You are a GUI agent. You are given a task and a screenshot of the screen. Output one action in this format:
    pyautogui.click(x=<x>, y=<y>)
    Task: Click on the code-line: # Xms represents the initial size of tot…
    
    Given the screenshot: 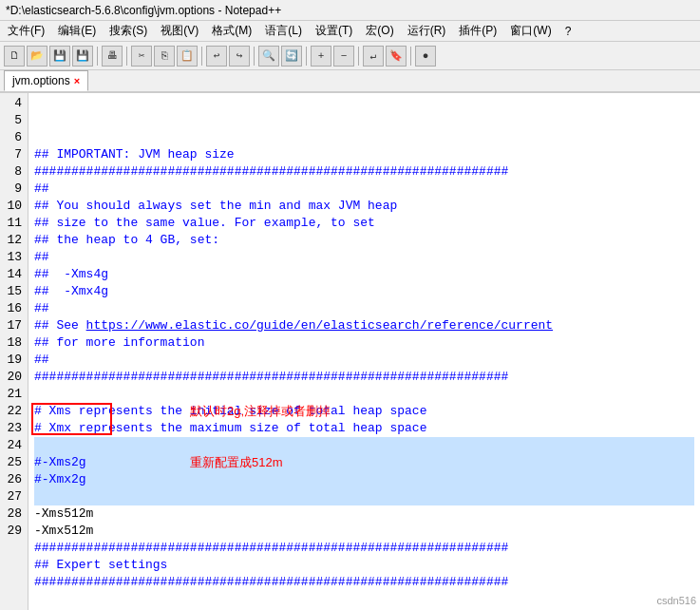 What is the action you would take?
    pyautogui.click(x=365, y=411)
    